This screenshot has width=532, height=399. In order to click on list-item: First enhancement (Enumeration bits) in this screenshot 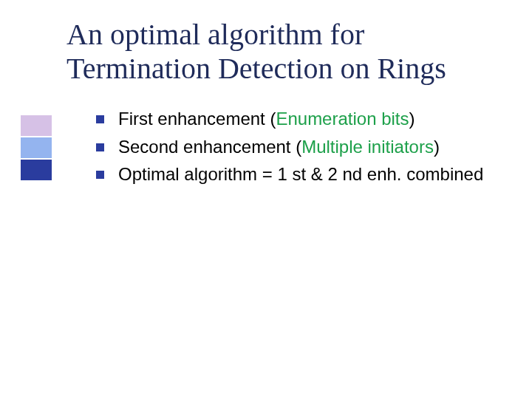, I will do `click(296, 119)`.